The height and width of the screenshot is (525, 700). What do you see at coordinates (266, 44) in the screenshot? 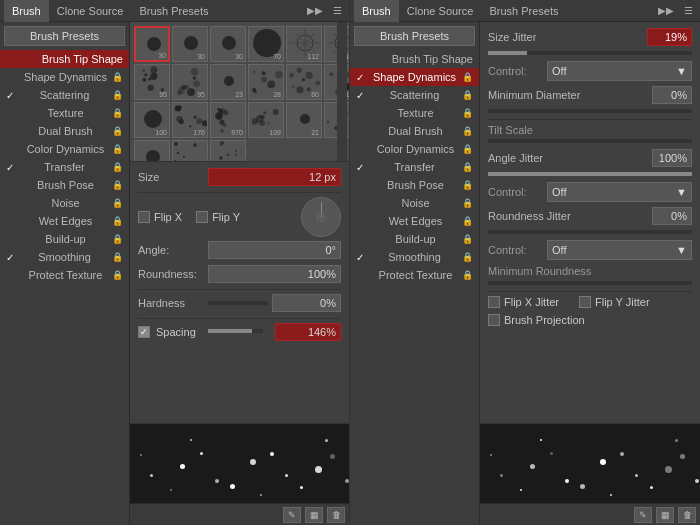
I see `brush-thumb-3: 70` at bounding box center [266, 44].